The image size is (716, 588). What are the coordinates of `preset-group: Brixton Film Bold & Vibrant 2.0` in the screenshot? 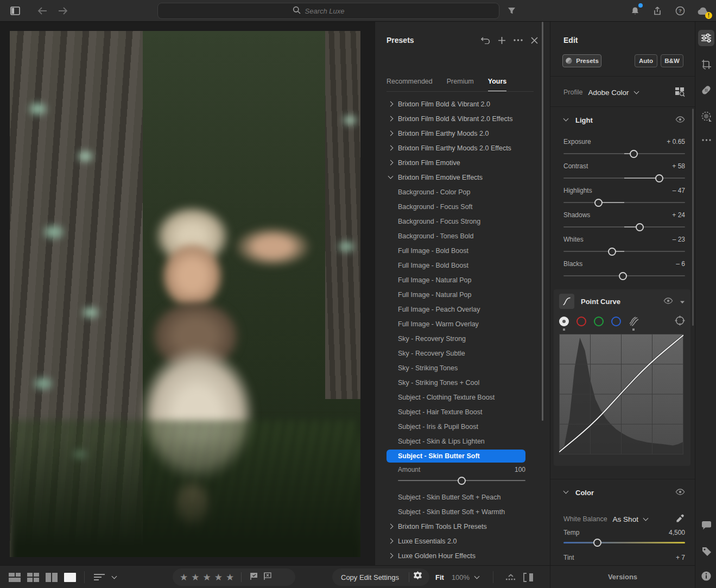 It's located at (459, 104).